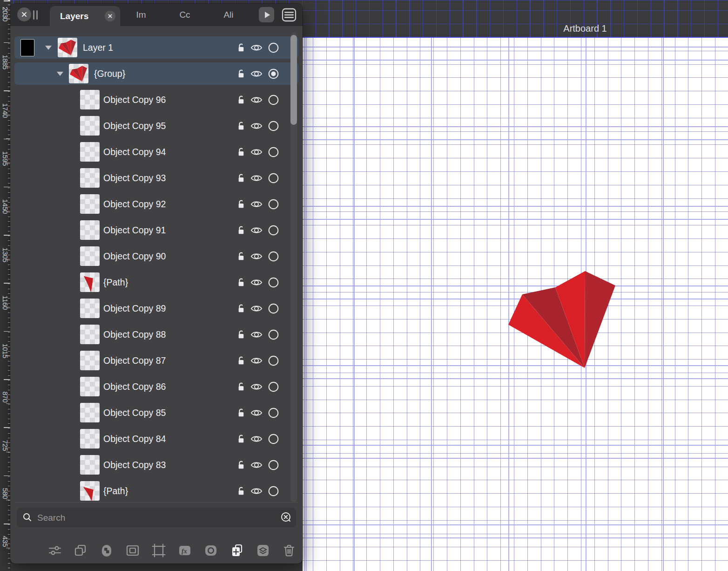 The image size is (728, 571). I want to click on clear-search-icon, so click(286, 517).